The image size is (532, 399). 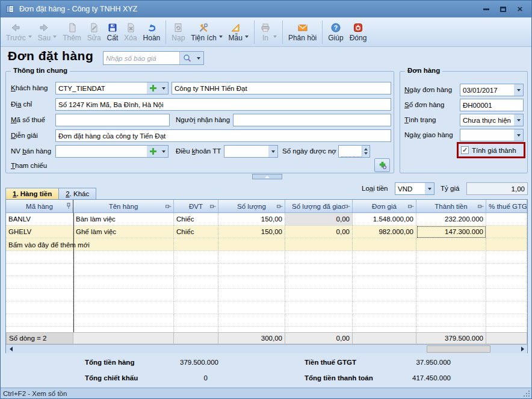 I want to click on tab-khac: 2. Khác, so click(x=77, y=194).